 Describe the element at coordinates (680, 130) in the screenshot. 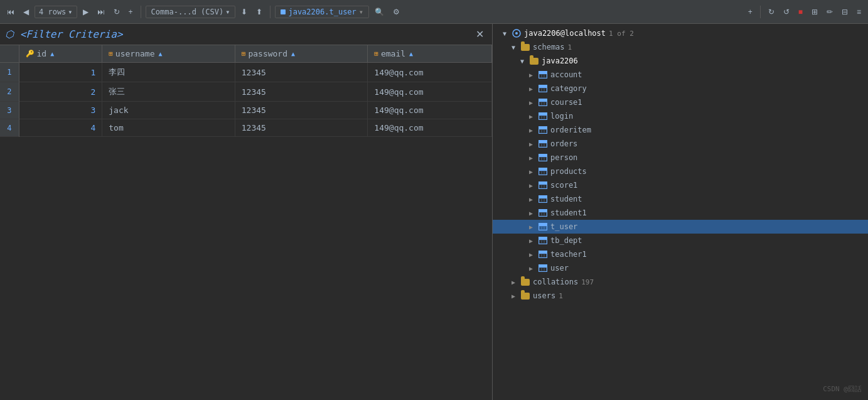

I see `tree-table-orderitem: ▶ orderitem` at that location.